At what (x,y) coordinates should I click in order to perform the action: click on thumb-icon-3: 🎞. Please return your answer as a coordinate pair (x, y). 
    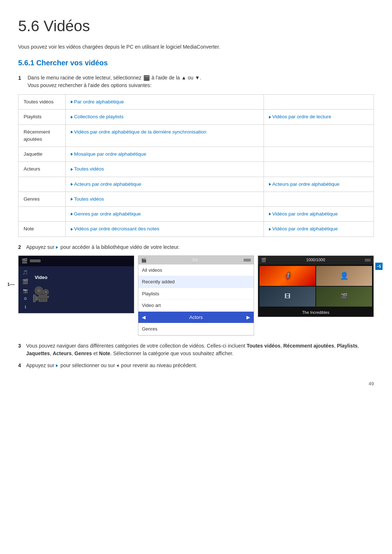
    Looking at the image, I should click on (287, 296).